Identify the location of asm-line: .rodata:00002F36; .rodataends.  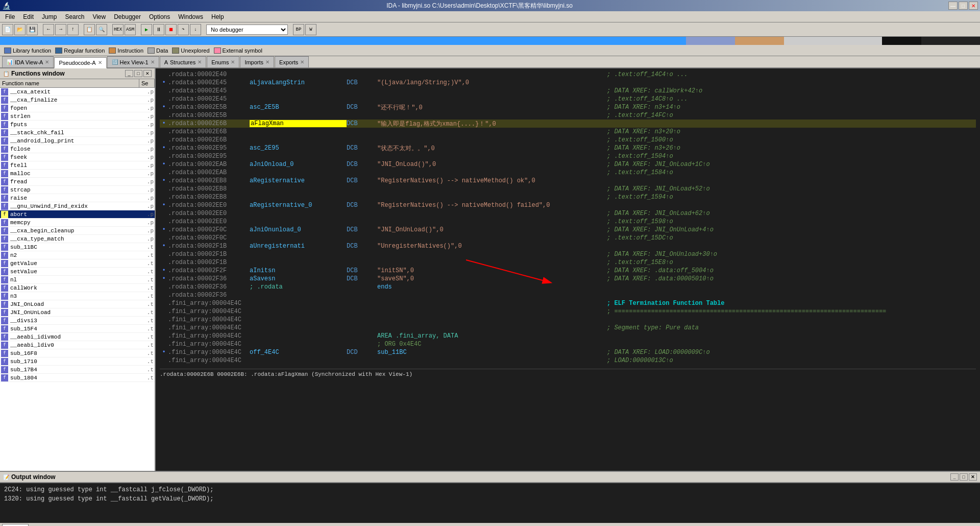
(568, 287).